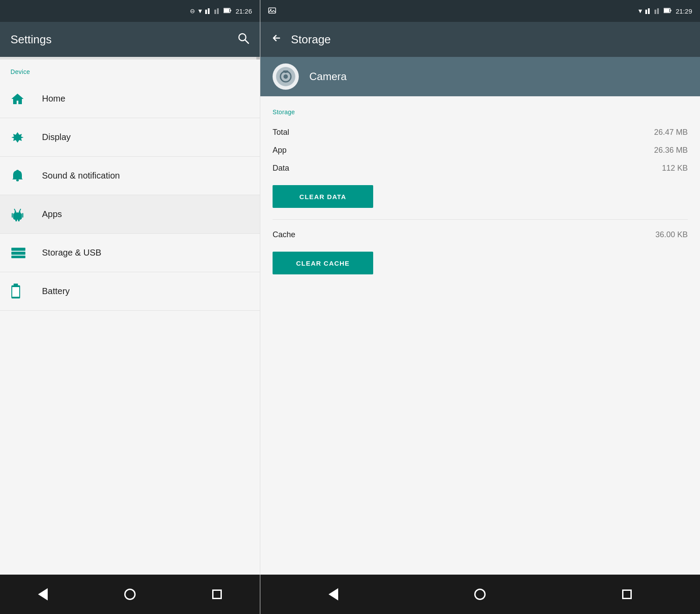 This screenshot has height=614, width=700. Describe the element at coordinates (130, 99) in the screenshot. I see `settings-item-home: Home` at that location.